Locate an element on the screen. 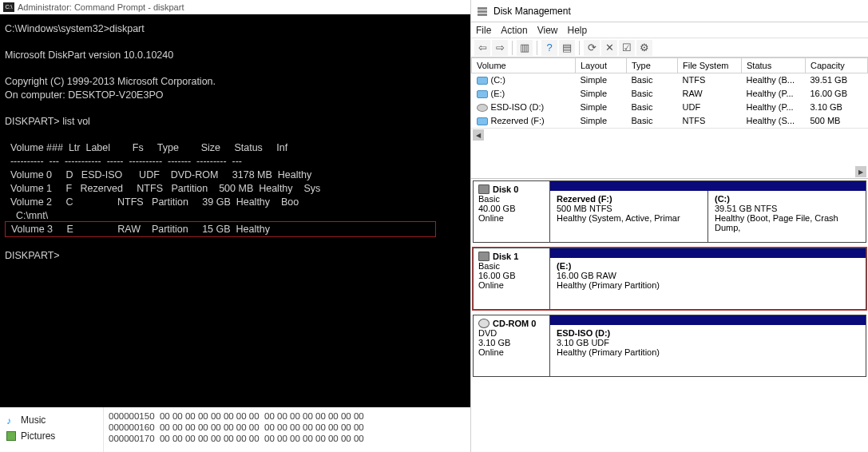 The width and height of the screenshot is (868, 452). volume-row: Rezerved (F:)SimpleBasicNTFSHealthy (S..… is located at coordinates (670, 121).